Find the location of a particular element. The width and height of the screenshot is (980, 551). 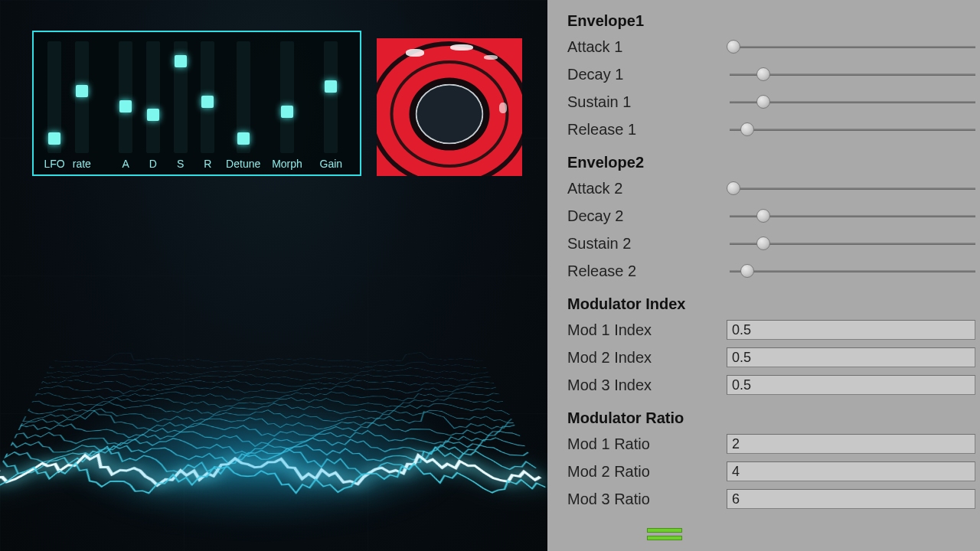

fader-lfo: LFO is located at coordinates (54, 106).